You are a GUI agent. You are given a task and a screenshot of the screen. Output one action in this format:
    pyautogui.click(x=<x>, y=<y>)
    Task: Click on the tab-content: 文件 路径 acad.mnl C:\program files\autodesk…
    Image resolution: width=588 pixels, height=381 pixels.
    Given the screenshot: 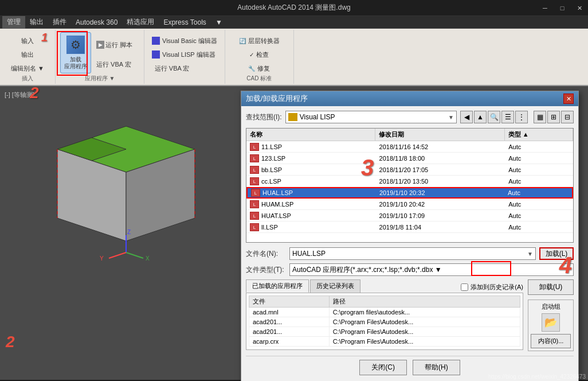 What is the action you would take?
    pyautogui.click(x=385, y=321)
    